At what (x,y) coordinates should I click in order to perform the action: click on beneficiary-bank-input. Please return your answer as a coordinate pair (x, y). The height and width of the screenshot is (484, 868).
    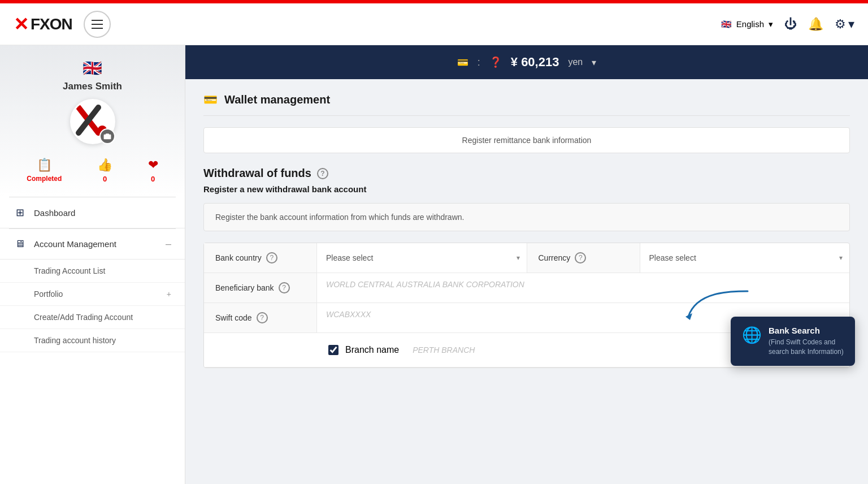
    Looking at the image, I should click on (583, 284).